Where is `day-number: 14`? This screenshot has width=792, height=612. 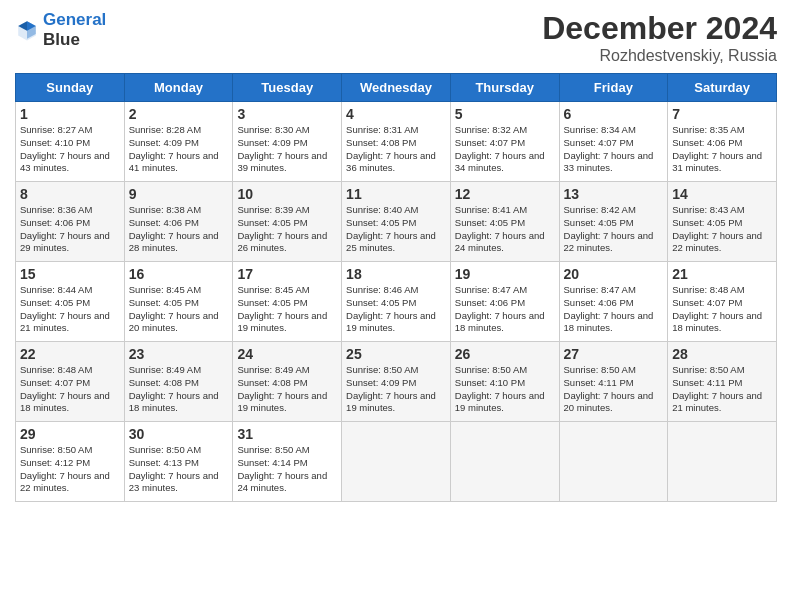
day-number: 14 is located at coordinates (722, 194).